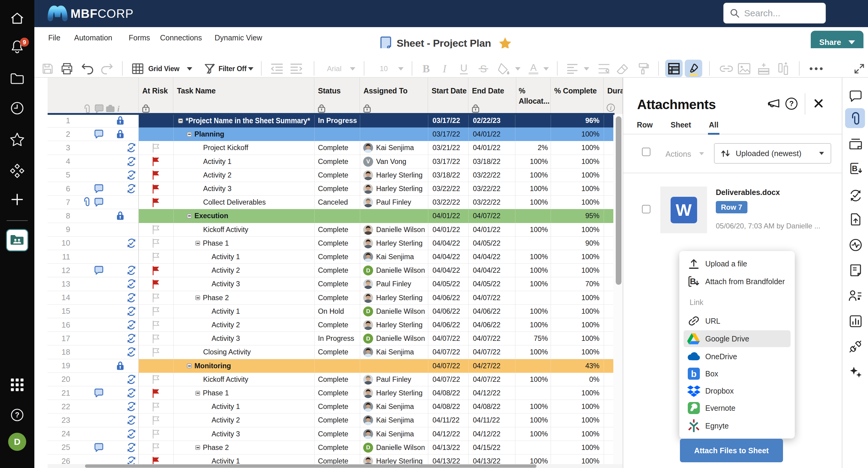  Describe the element at coordinates (59, 270) in the screenshot. I see `row-number: 12` at that location.